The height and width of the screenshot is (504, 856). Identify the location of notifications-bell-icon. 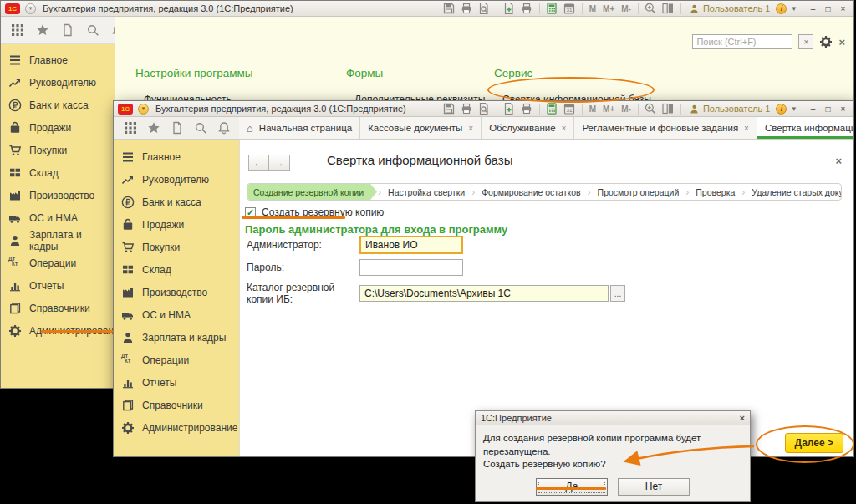
(224, 128).